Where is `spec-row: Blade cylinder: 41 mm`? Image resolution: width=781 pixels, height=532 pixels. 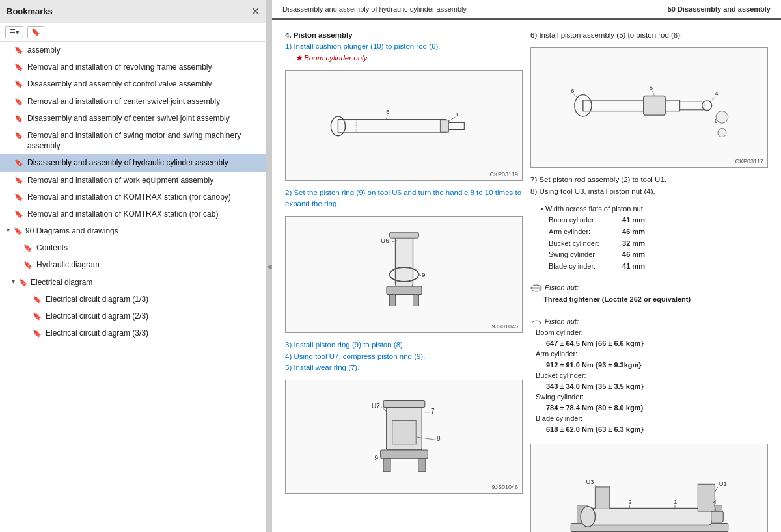 spec-row: Blade cylinder: 41 mm is located at coordinates (659, 267).